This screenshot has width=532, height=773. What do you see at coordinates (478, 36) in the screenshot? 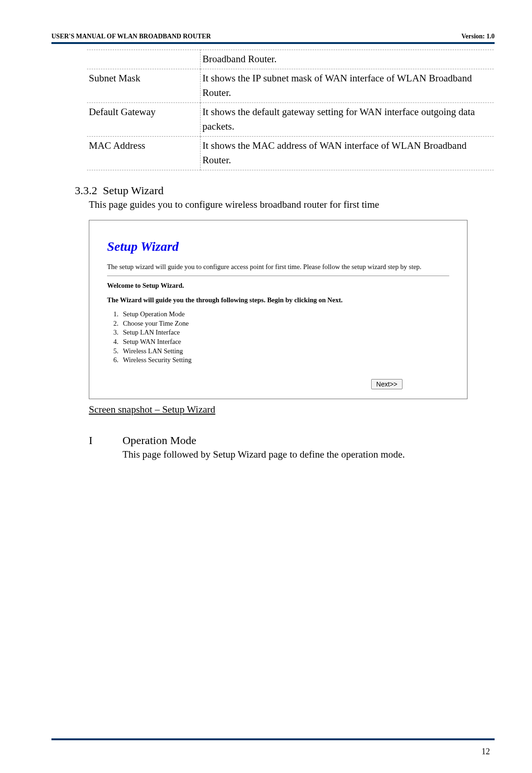
I see `header-right: Version: 1.0` at bounding box center [478, 36].